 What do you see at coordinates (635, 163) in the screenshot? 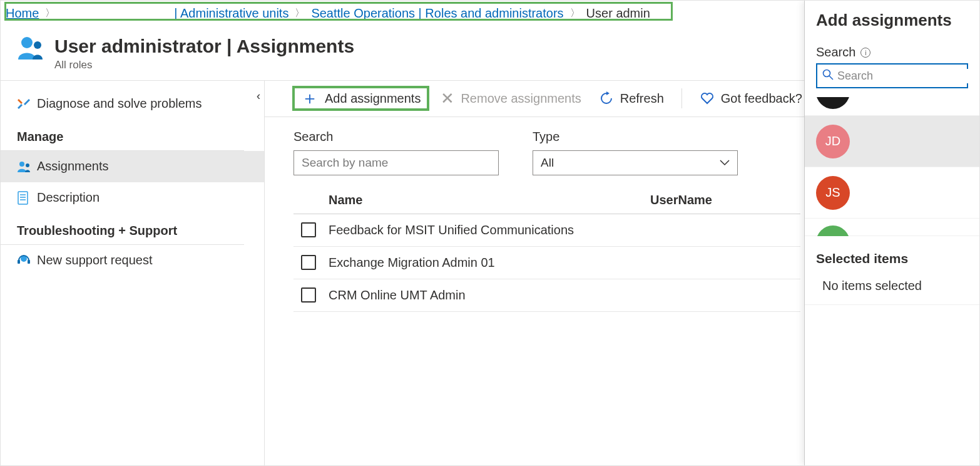
I see `type-dropdown: All` at bounding box center [635, 163].